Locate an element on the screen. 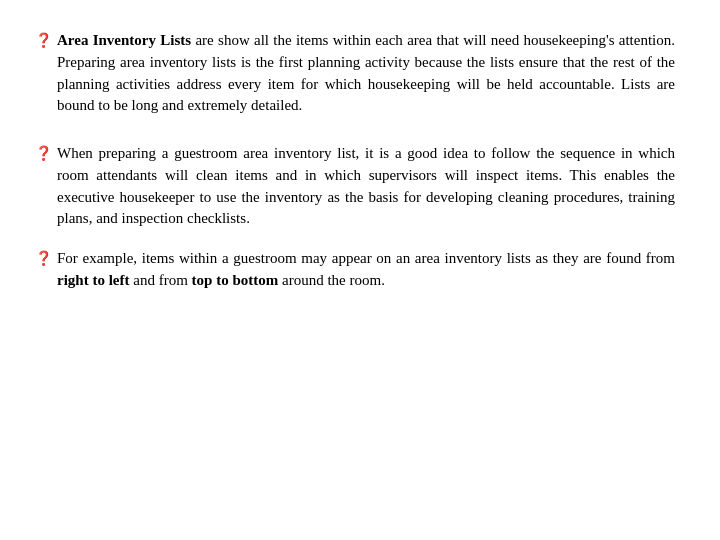 The width and height of the screenshot is (720, 540). area-inventory-lists-label: Area Inventory Lists is located at coordinates (124, 40).